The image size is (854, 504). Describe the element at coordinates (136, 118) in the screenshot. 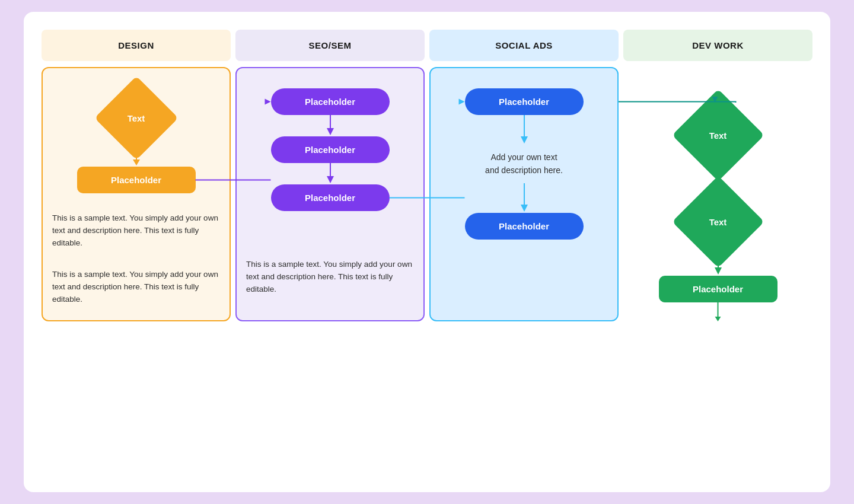

I see `design-diamond: Text` at that location.